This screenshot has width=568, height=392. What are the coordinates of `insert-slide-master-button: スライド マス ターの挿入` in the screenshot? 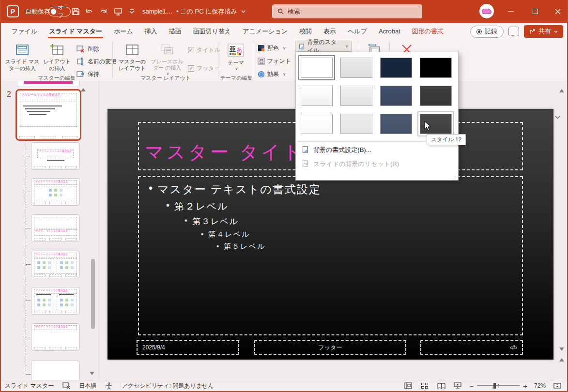 It's located at (22, 59).